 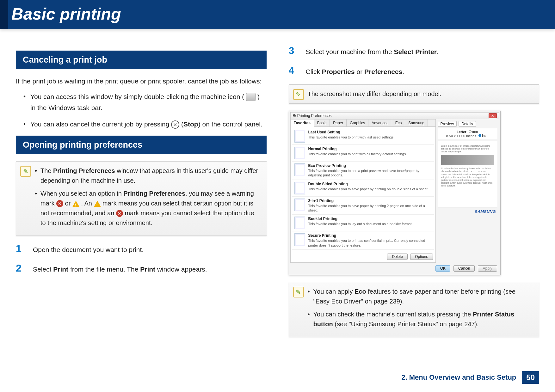 What do you see at coordinates (370, 243) in the screenshot?
I see `favorite-desc: This favorite enables you to print as co…` at bounding box center [370, 243].